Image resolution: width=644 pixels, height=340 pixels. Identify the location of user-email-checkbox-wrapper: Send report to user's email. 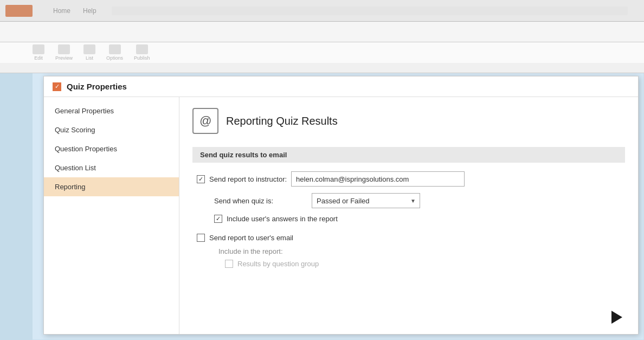
(245, 238).